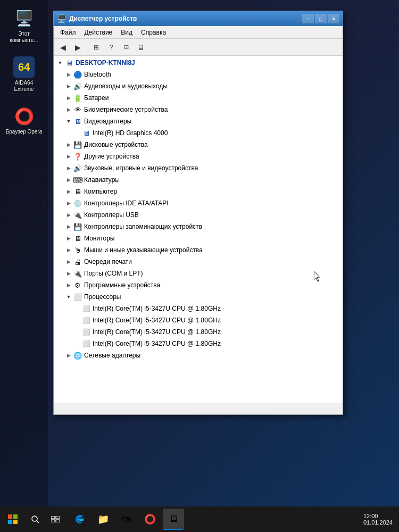 This screenshot has width=399, height=532. What do you see at coordinates (103, 297) in the screenshot?
I see `cpu-label: Процессоры` at bounding box center [103, 297].